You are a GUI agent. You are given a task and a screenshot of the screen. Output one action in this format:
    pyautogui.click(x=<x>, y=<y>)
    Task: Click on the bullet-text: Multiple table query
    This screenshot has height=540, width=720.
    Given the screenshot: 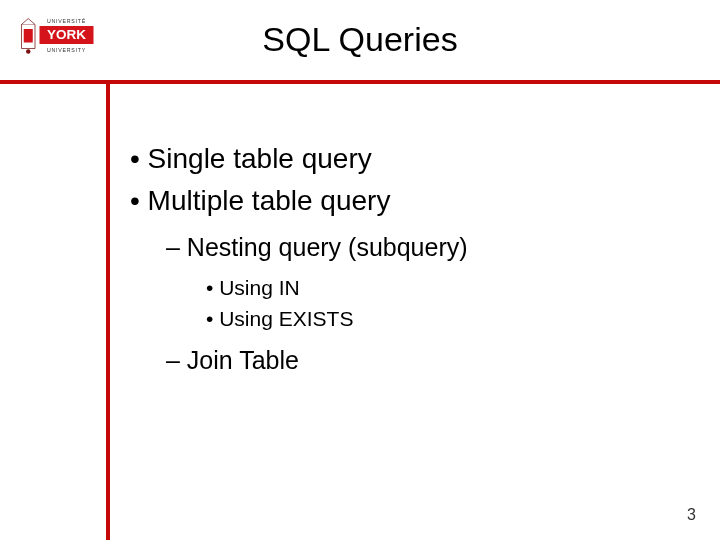 What is the action you would take?
    pyautogui.click(x=270, y=200)
    